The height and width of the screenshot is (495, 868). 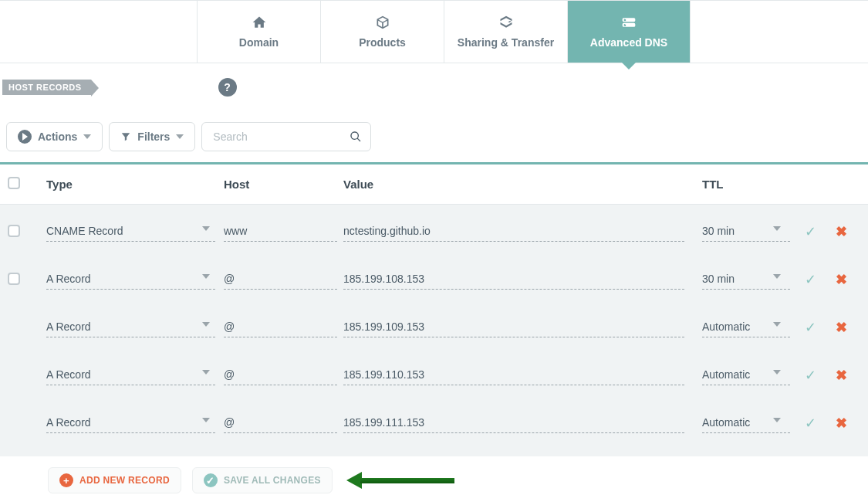 What do you see at coordinates (286, 137) in the screenshot?
I see `search-box` at bounding box center [286, 137].